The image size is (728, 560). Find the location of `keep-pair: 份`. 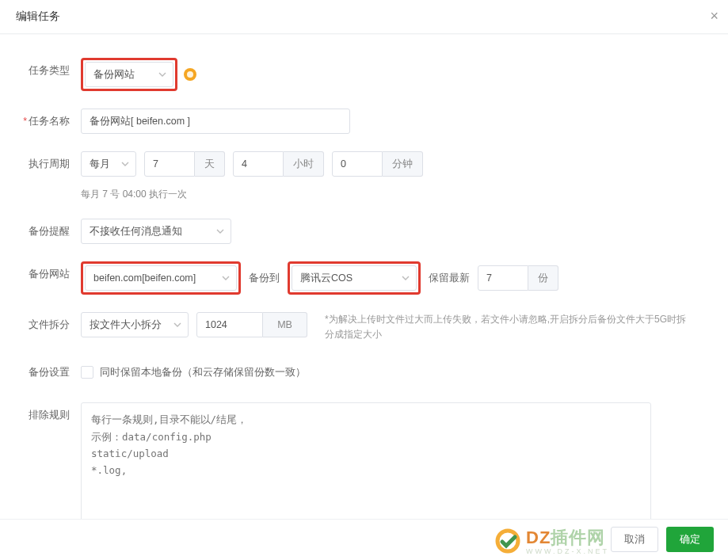

keep-pair: 份 is located at coordinates (518, 278).